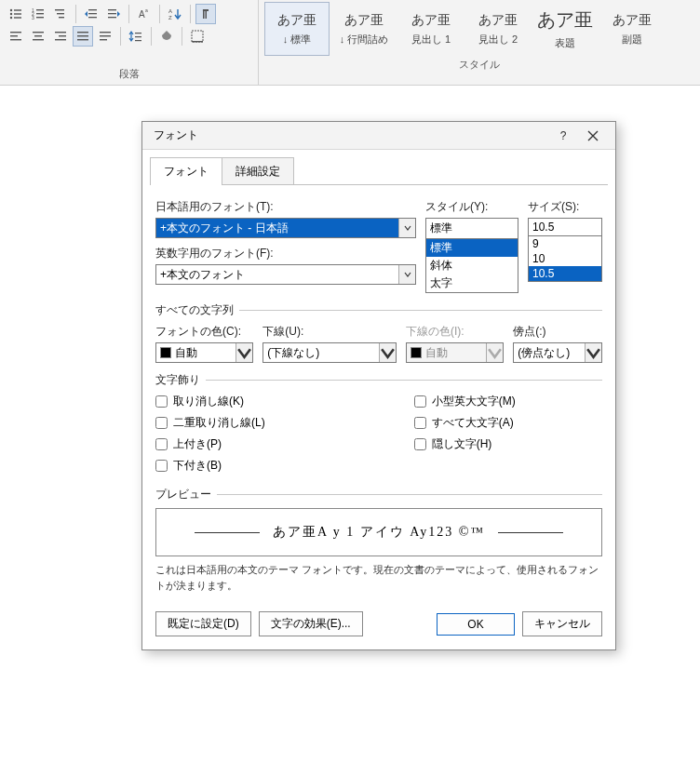 The height and width of the screenshot is (763, 700). I want to click on size-option: 10.5, so click(565, 274).